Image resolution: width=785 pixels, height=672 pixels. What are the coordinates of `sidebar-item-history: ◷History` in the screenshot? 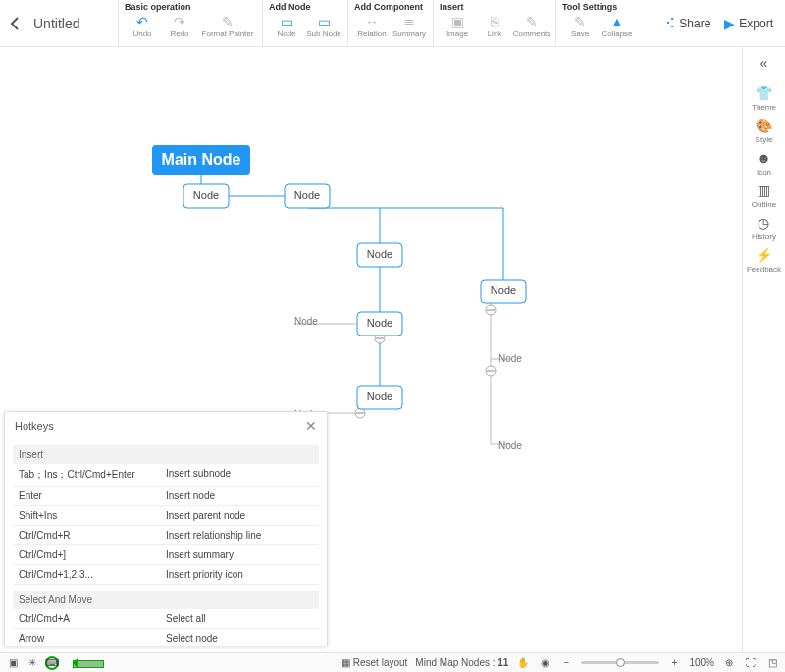 It's located at (763, 228).